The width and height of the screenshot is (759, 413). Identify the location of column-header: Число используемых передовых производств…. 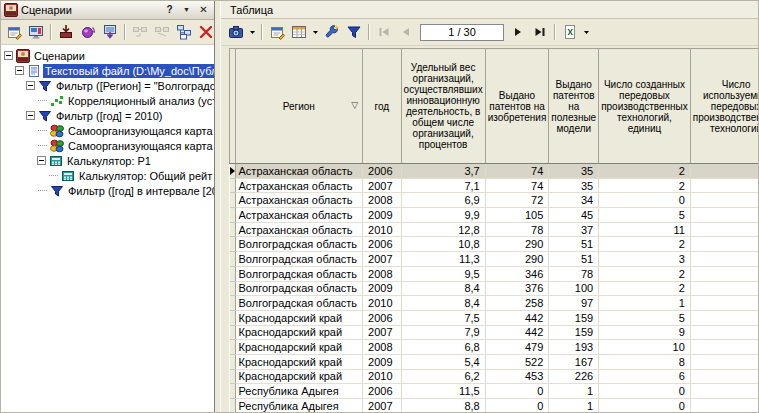
(724, 106).